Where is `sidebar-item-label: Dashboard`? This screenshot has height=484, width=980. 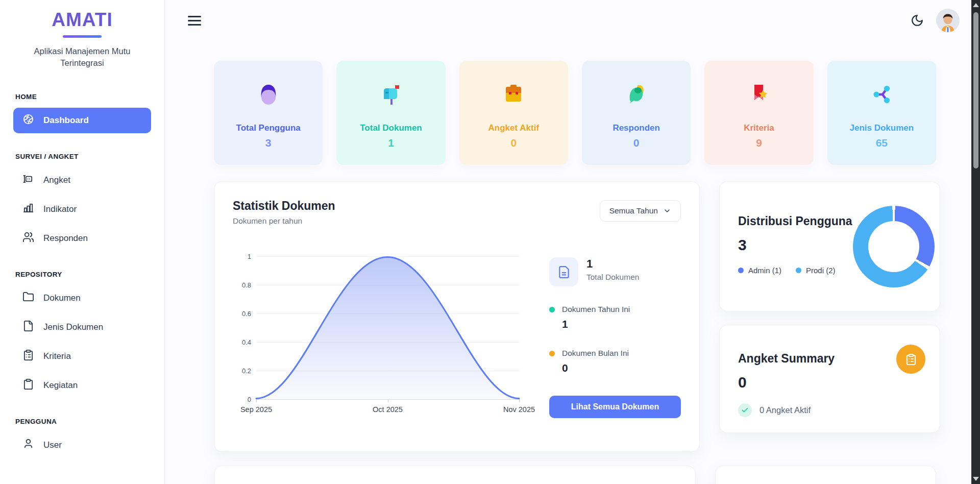 sidebar-item-label: Dashboard is located at coordinates (66, 120).